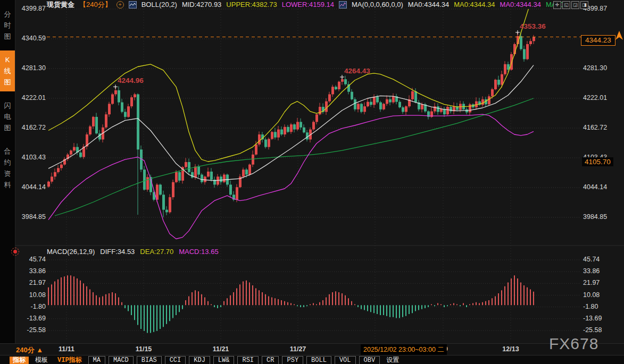 This screenshot has height=364, width=624. I want to click on toolbar-item-OBV: OBV, so click(370, 360).